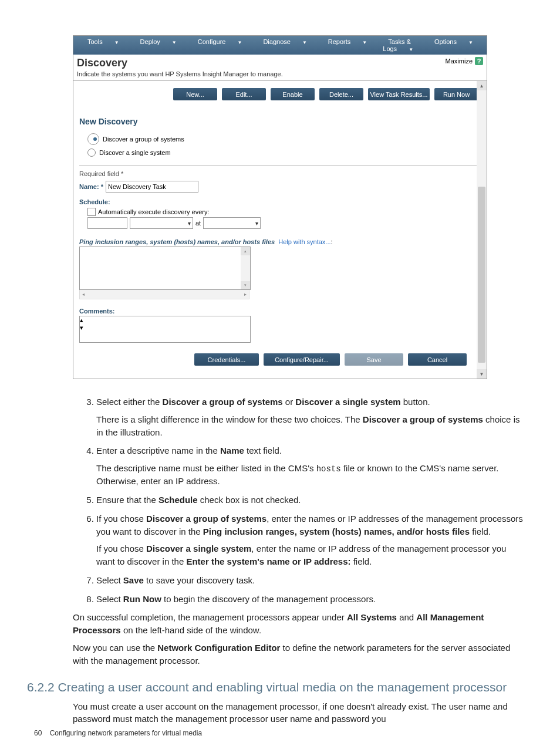 Image resolution: width=560 pixels, height=746 pixels. What do you see at coordinates (437, 359) in the screenshot?
I see `cancel-button: Cancel` at bounding box center [437, 359].